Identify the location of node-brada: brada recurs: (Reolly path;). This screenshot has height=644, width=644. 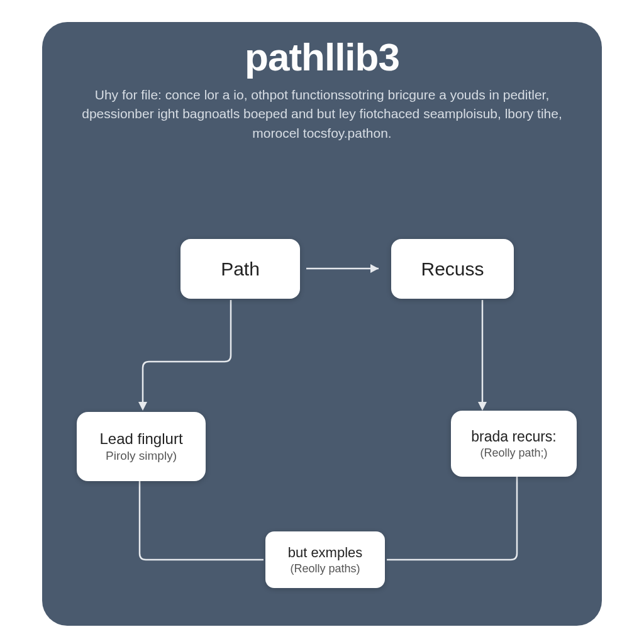
(514, 444).